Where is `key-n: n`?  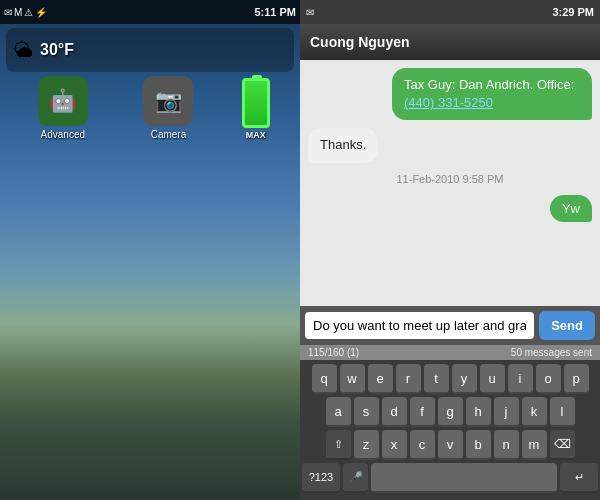 key-n: n is located at coordinates (506, 445).